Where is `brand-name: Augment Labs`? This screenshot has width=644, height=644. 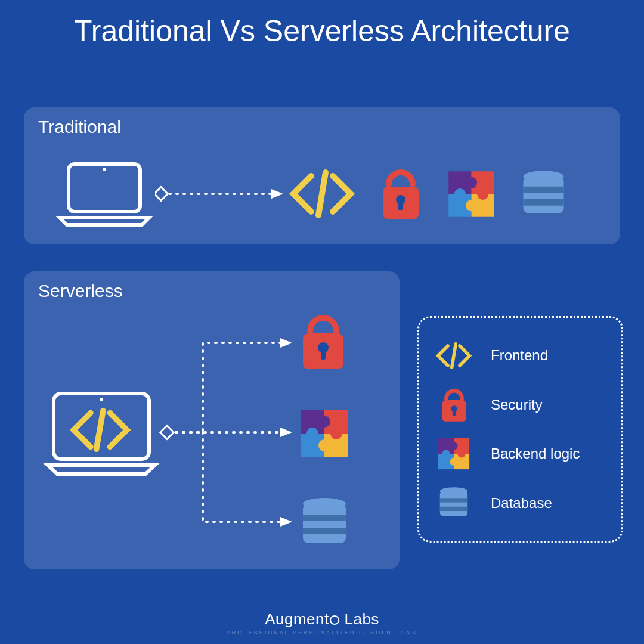 brand-name: Augment Labs is located at coordinates (322, 619).